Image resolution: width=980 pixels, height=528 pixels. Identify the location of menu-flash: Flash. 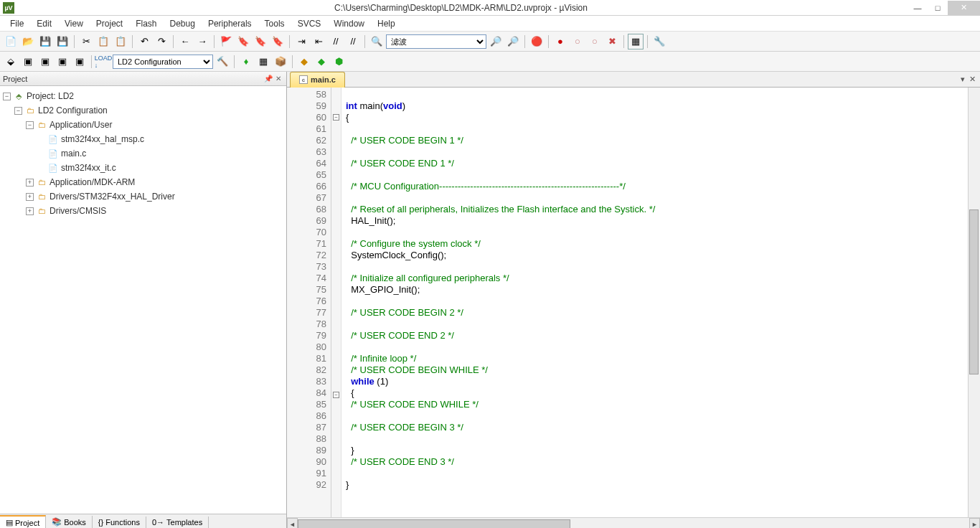
(146, 24).